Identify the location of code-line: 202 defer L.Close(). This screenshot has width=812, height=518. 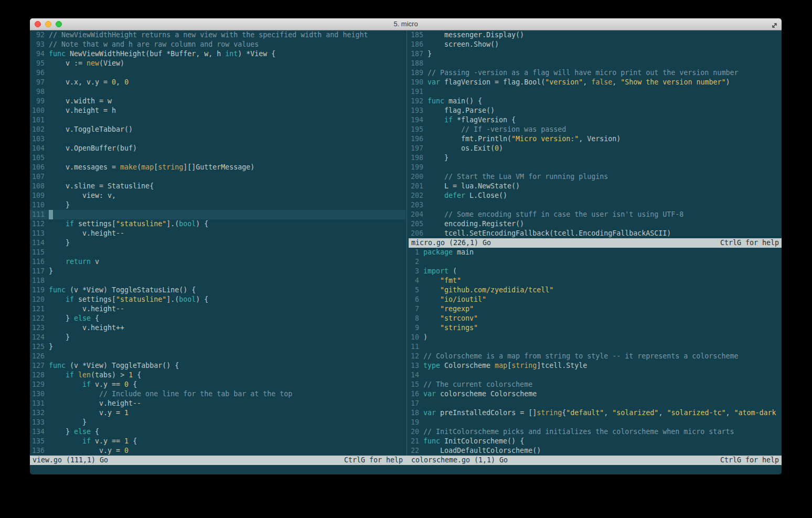
(595, 196).